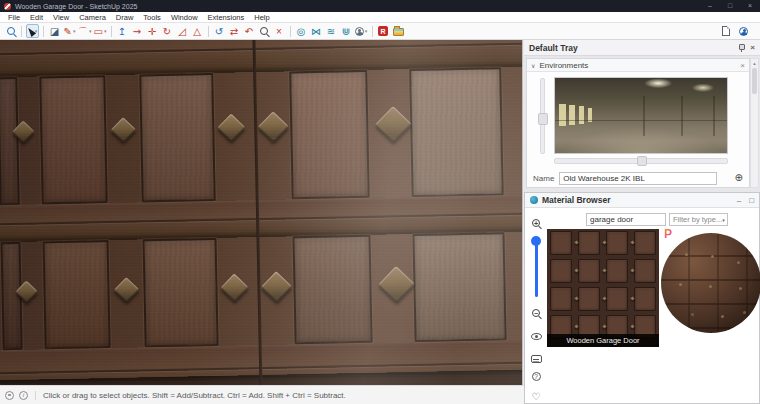 Image resolution: width=760 pixels, height=404 pixels. What do you see at coordinates (744, 32) in the screenshot?
I see `account-icon` at bounding box center [744, 32].